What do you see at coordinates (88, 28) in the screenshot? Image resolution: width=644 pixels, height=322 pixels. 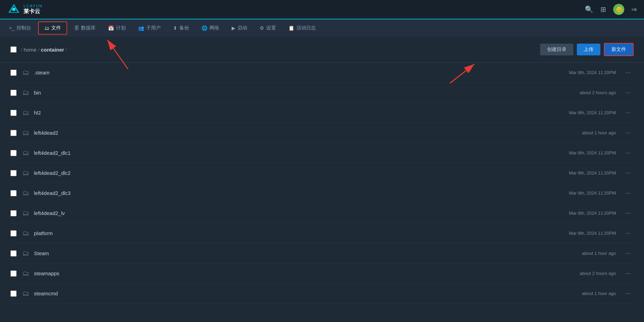 I see `menu-label-database: 数据库` at bounding box center [88, 28].